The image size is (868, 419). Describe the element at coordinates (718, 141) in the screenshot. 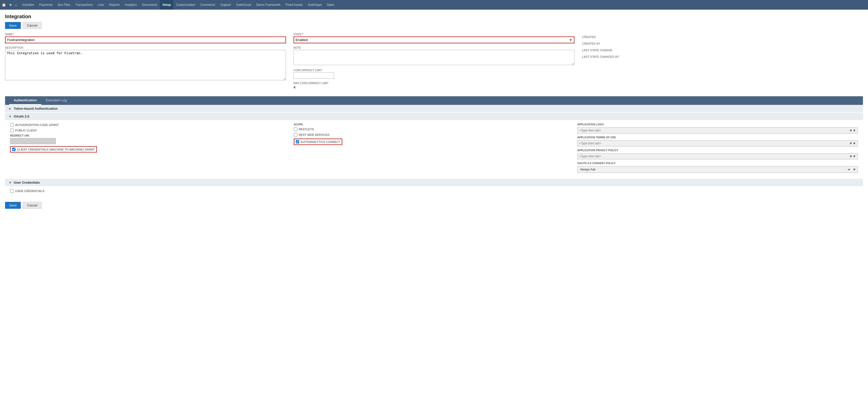

I see `app-terms-group: APPLICATION TERMS OF USE ▼▼` at that location.